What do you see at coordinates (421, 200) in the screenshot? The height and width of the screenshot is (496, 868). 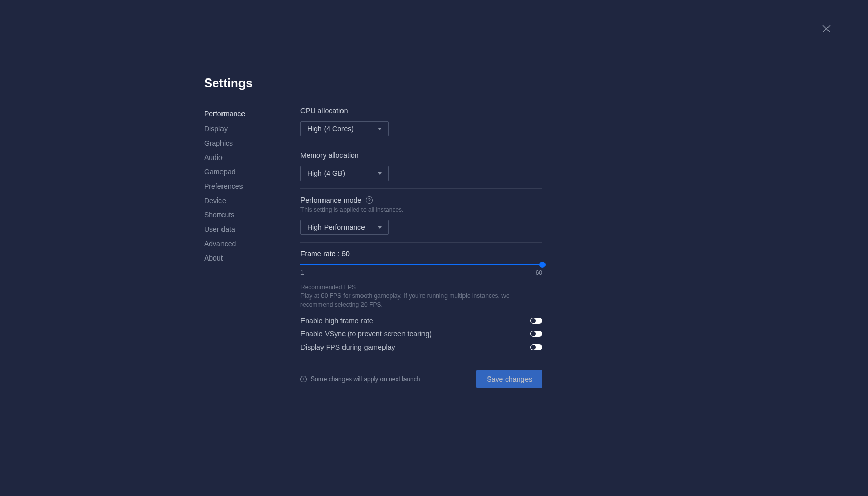 I see `perfmode-label: Performance mode ?` at bounding box center [421, 200].